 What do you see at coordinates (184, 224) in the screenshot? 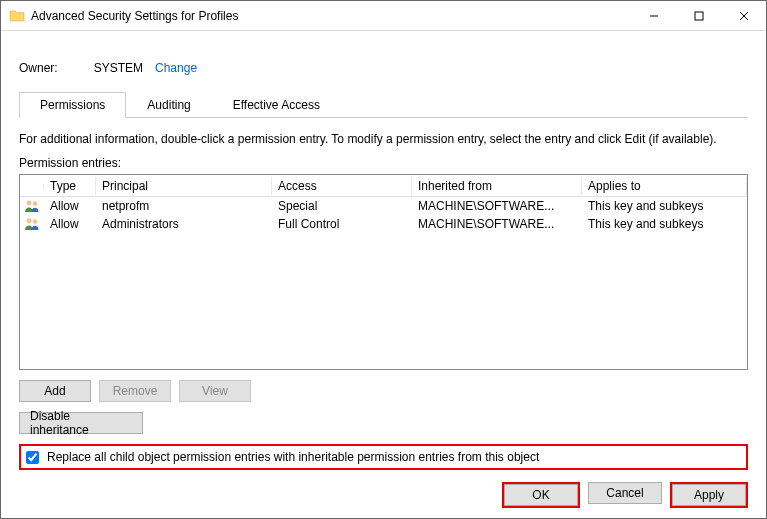
I see `cell-principal: Administrators` at bounding box center [184, 224].